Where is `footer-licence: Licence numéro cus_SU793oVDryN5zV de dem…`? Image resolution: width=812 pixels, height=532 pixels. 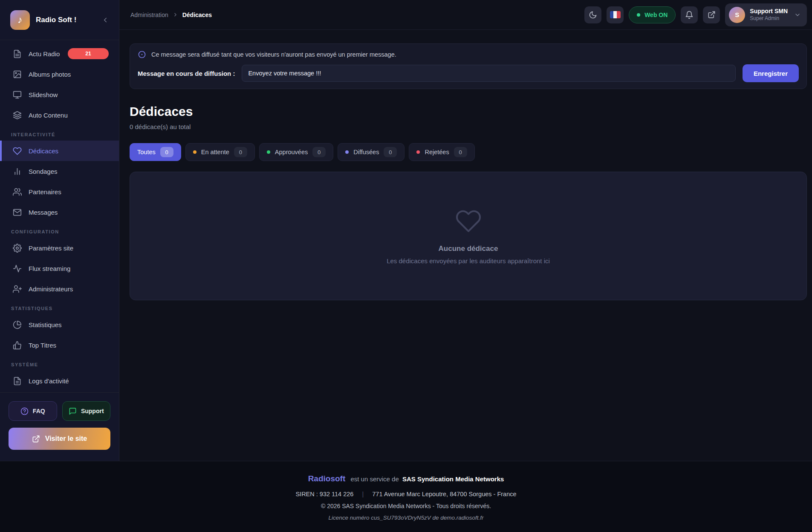
footer-licence: Licence numéro cus_SU793oVDryN5zV de dem… is located at coordinates (406, 518).